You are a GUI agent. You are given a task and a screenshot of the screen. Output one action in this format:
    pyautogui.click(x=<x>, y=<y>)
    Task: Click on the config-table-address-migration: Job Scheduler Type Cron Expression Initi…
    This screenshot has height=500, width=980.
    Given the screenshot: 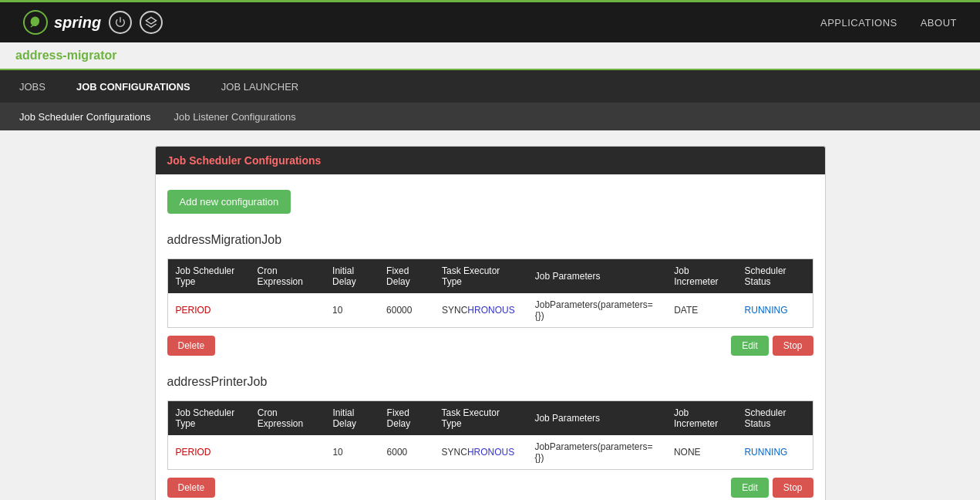 What is the action you would take?
    pyautogui.click(x=490, y=293)
    